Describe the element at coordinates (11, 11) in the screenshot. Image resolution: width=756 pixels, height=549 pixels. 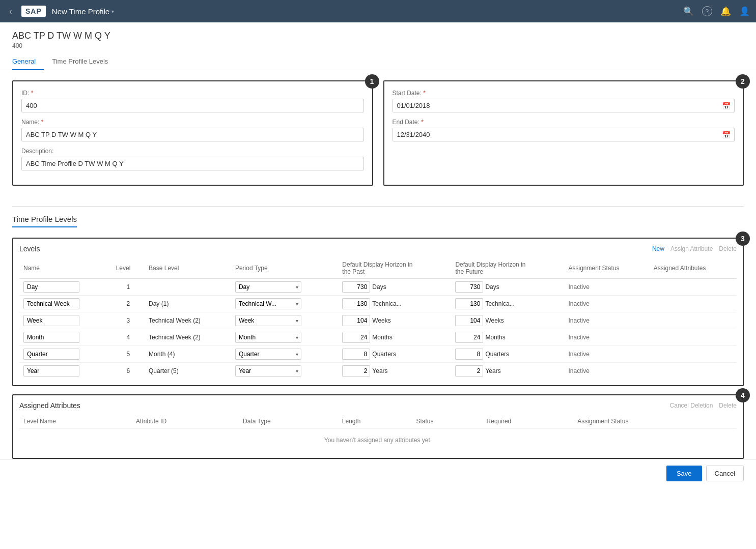
I see `back-button: ‹` at that location.